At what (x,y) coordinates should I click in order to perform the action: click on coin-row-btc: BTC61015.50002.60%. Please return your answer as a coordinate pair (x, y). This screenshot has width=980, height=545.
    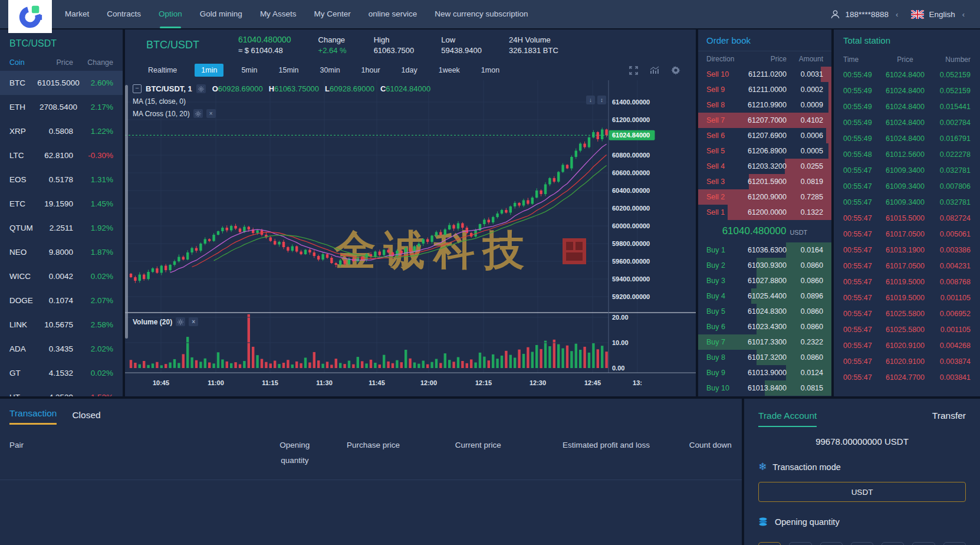
    Looking at the image, I should click on (61, 83).